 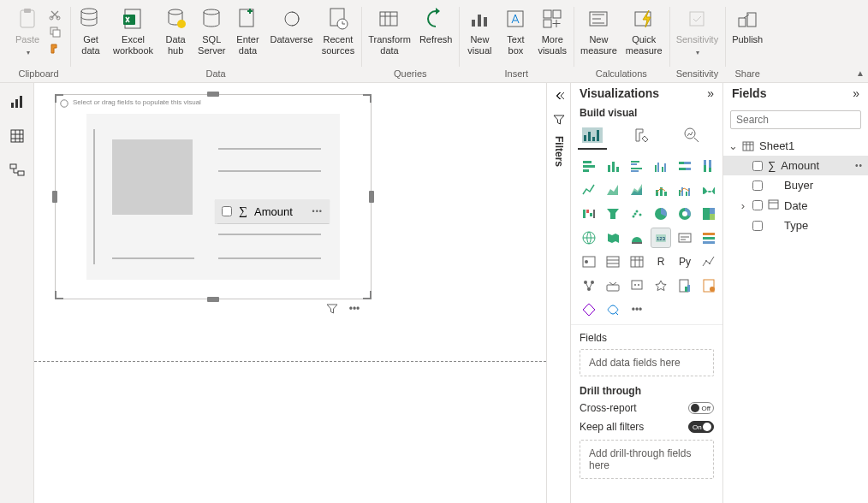 What do you see at coordinates (661, 214) in the screenshot?
I see `pie-chart` at bounding box center [661, 214].